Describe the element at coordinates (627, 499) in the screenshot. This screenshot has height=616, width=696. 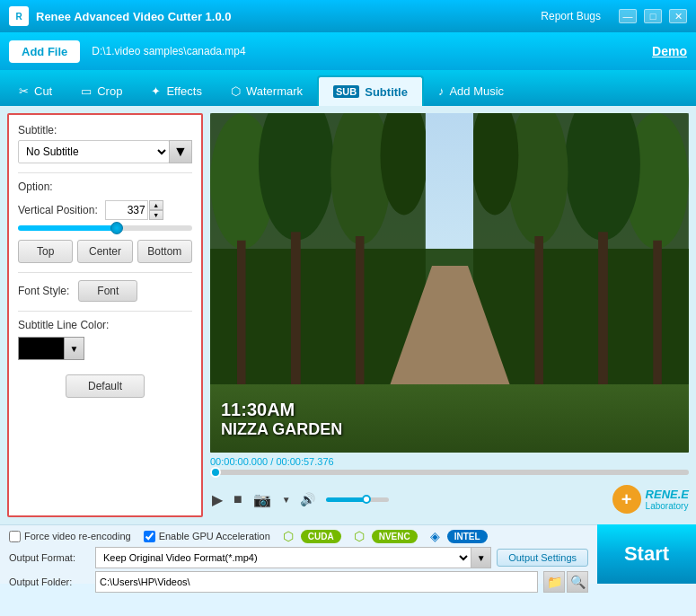
I see `plus-symbol: +` at that location.